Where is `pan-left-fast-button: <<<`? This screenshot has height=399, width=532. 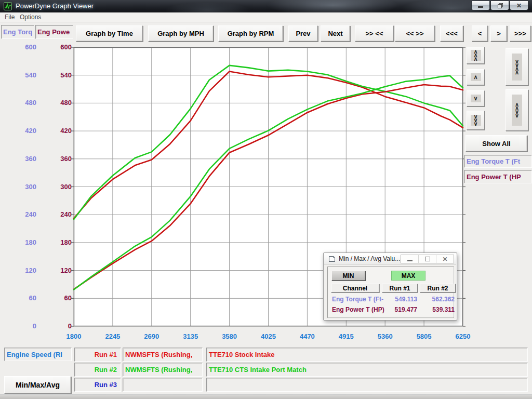 pan-left-fast-button: <<< is located at coordinates (452, 33).